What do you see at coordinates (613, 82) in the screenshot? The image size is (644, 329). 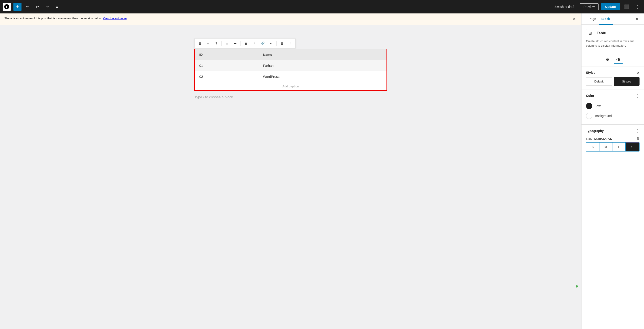 I see `styles-row: Default Stripes` at bounding box center [613, 82].